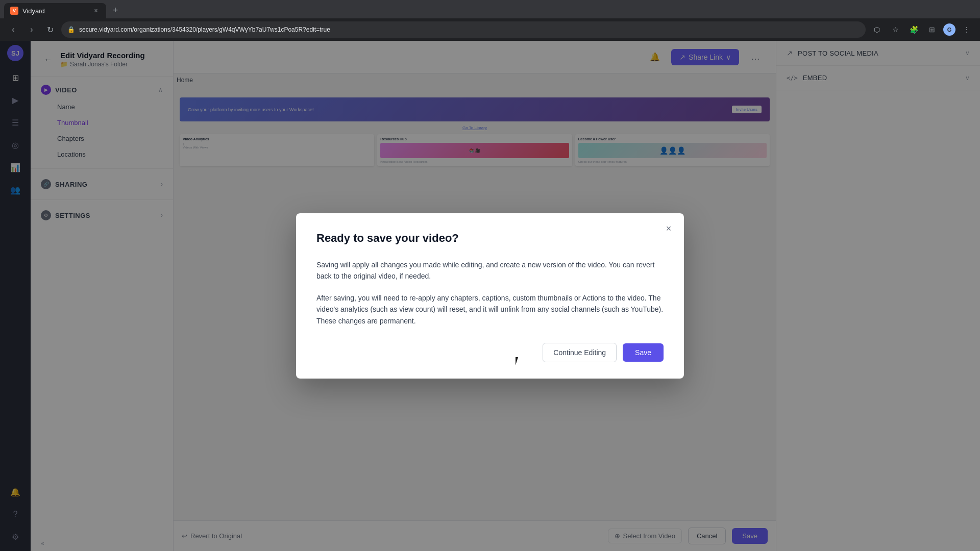 This screenshot has height=551, width=980. What do you see at coordinates (949, 30) in the screenshot?
I see `profile-avatar: G` at bounding box center [949, 30].